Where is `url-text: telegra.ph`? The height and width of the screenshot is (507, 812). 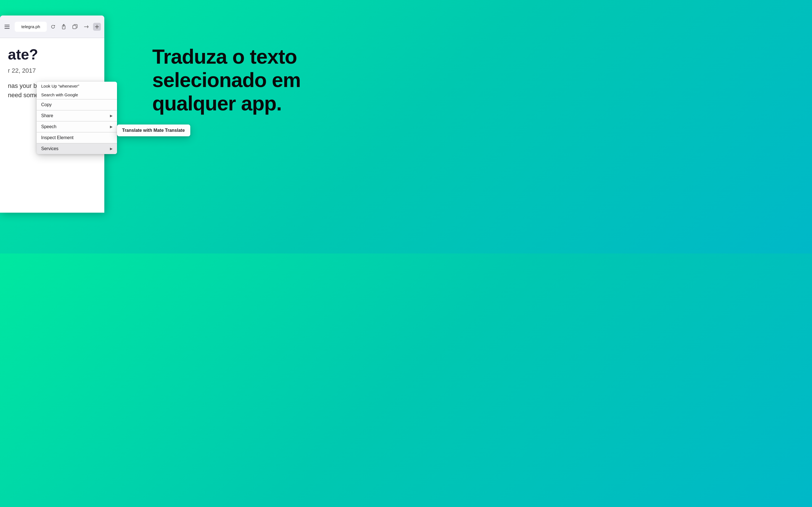 url-text: telegra.ph is located at coordinates (31, 27).